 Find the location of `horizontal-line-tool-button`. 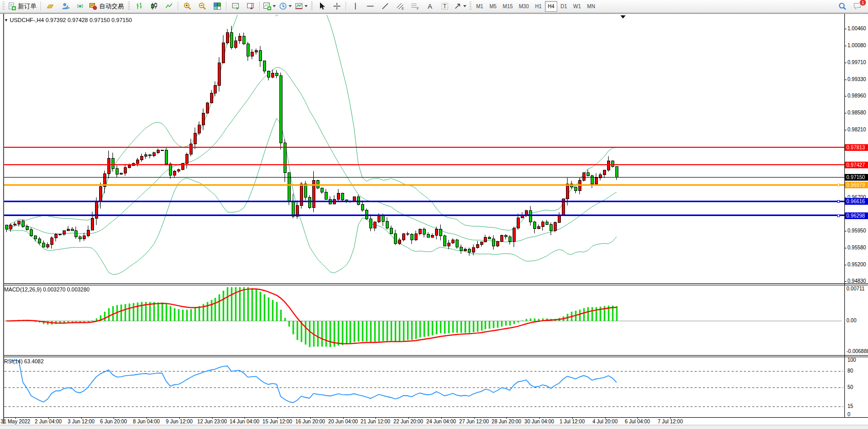

horizontal-line-tool-button is located at coordinates (370, 6).